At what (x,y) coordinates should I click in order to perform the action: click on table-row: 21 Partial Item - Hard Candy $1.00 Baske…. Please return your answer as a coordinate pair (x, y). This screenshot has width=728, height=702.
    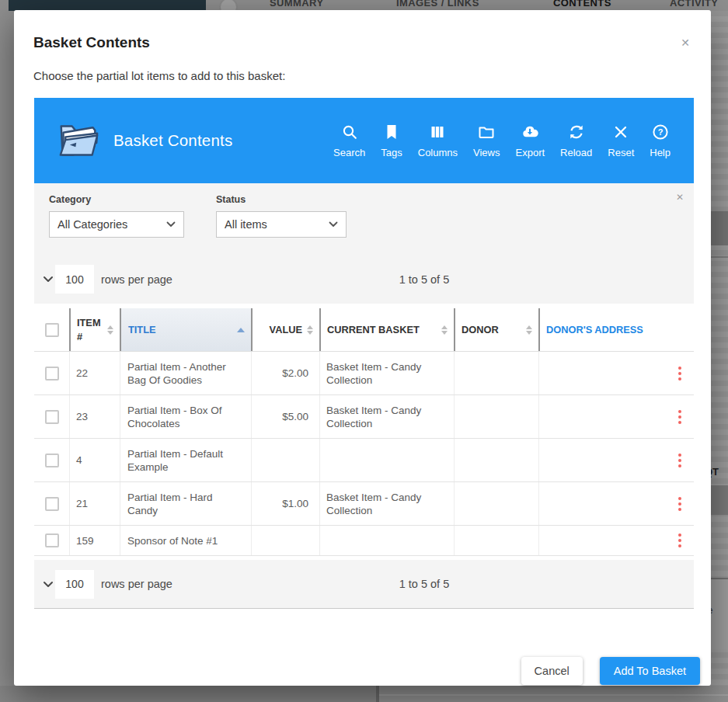
    Looking at the image, I should click on (364, 504).